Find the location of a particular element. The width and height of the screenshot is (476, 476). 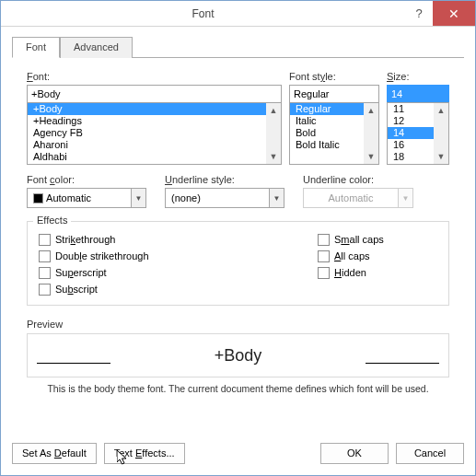

tab-font: Font is located at coordinates (36, 48).